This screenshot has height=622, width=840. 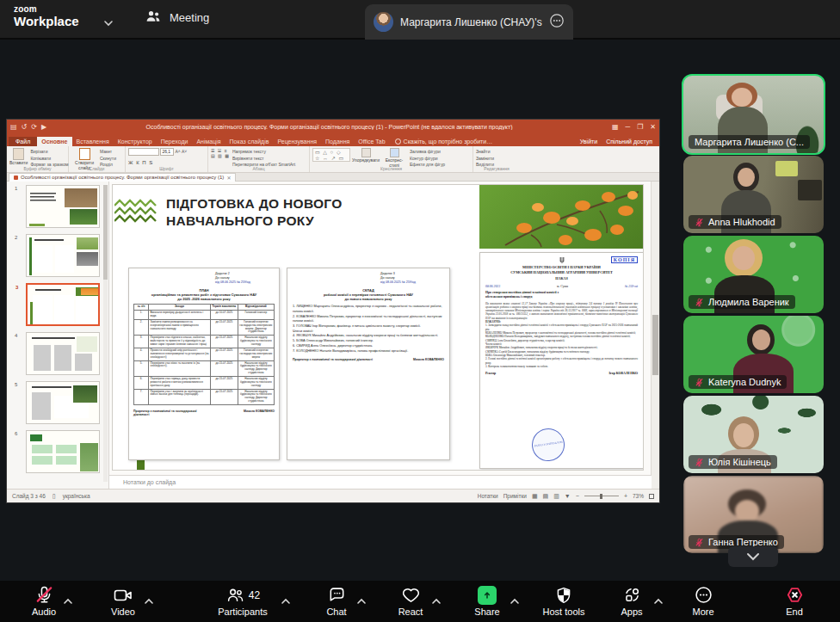 I want to click on normal-view-icon: ▦, so click(x=535, y=496).